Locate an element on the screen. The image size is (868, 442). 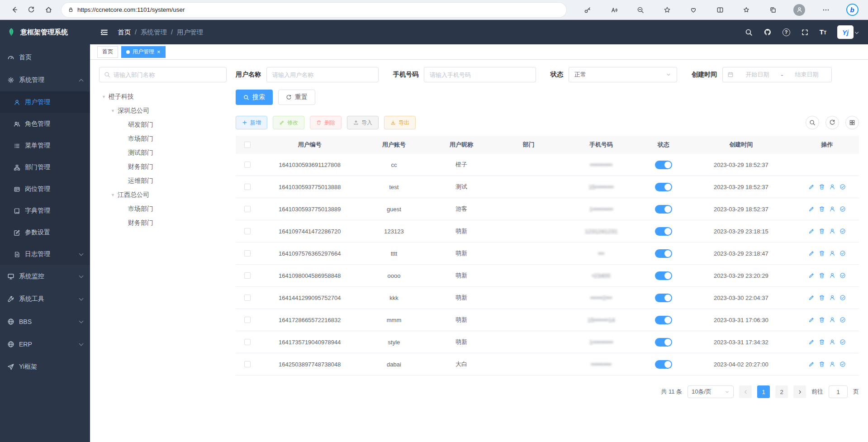
sidebar-item-yi-framework: Yi框架 is located at coordinates (45, 367).